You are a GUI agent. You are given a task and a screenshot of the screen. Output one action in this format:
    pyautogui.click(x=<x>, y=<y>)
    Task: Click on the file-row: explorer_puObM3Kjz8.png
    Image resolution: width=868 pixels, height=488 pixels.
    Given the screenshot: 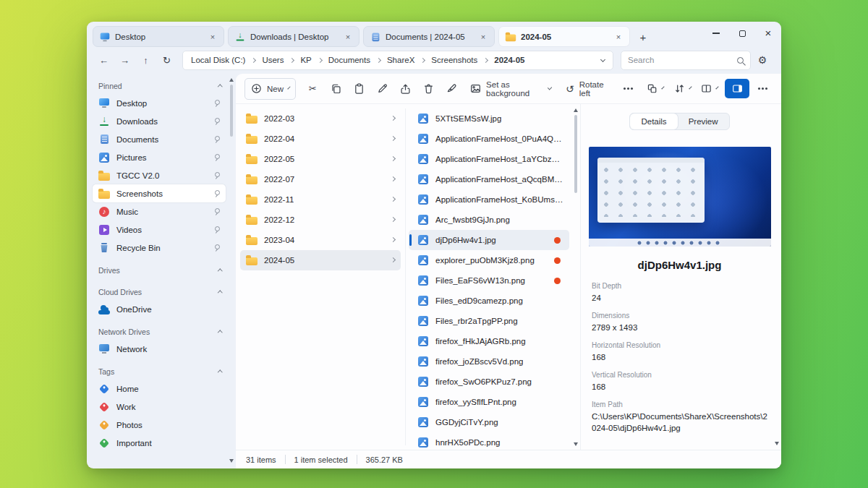 What is the action you would take?
    pyautogui.click(x=489, y=260)
    